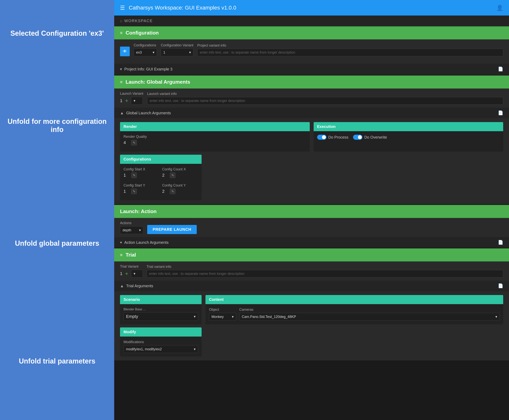 The image size is (509, 420). Describe the element at coordinates (215, 137) in the screenshot. I see `render-quality-label: Render Quality` at that location.